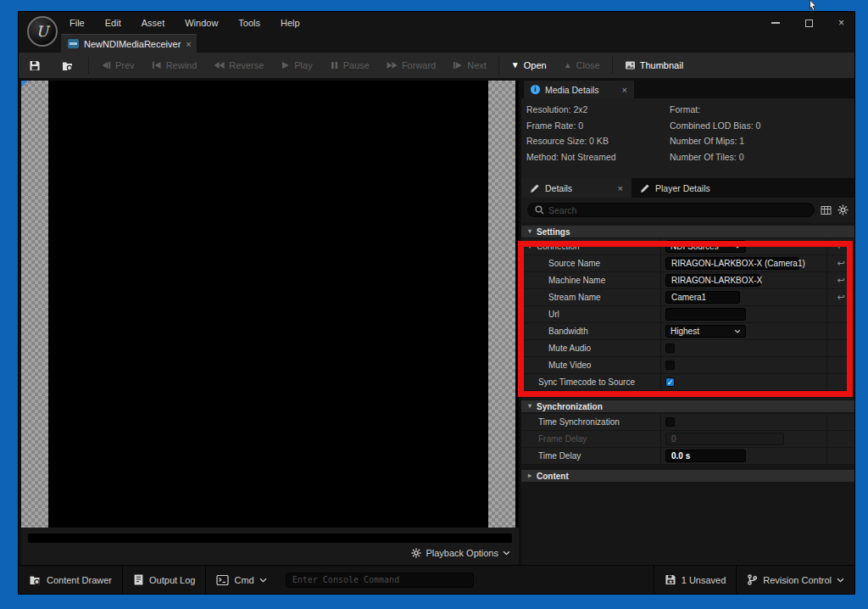  I want to click on menu-asset: Asset, so click(153, 23).